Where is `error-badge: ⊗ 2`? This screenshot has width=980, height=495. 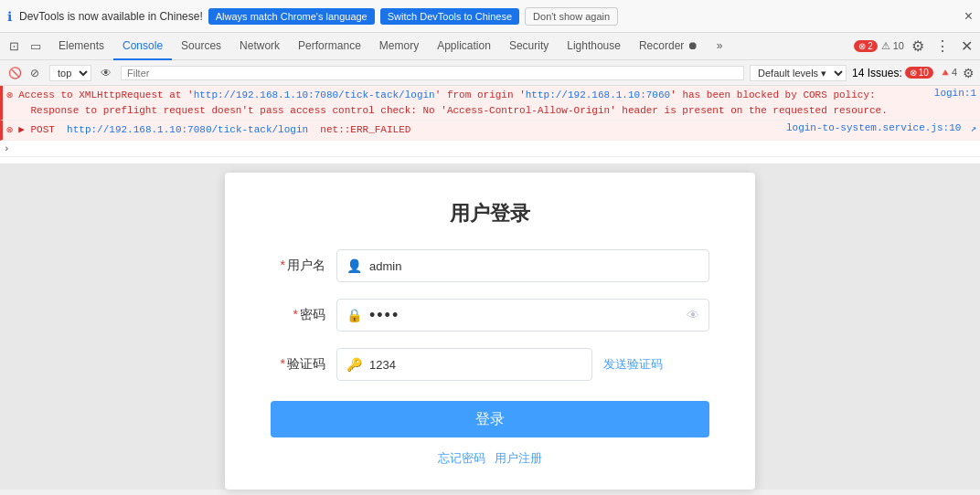 error-badge: ⊗ 2 is located at coordinates (866, 46).